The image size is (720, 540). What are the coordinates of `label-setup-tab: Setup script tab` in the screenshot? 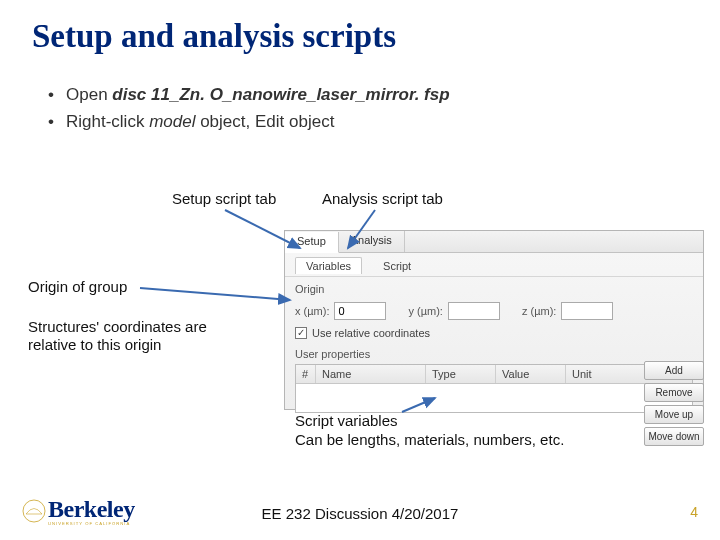 It's located at (224, 198).